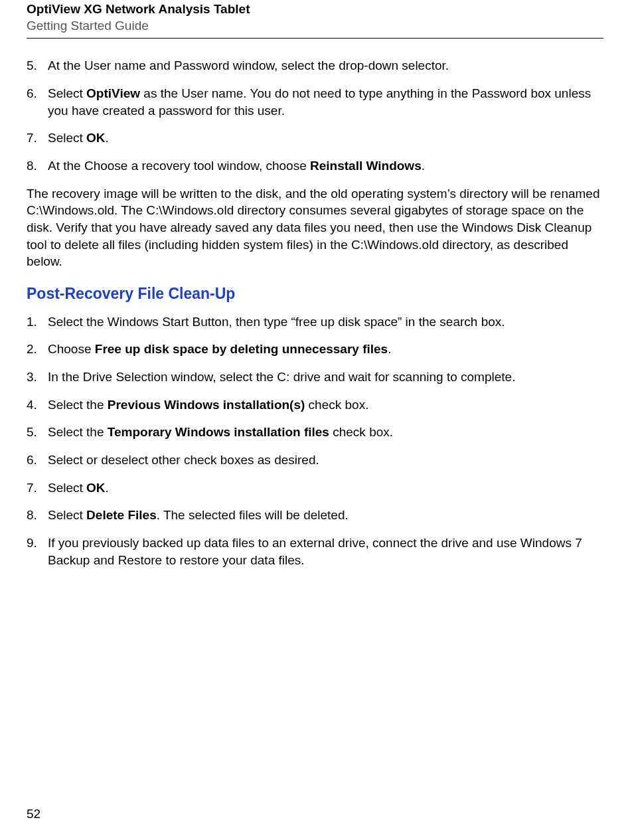 The image size is (630, 840). I want to click on list-item: 5. Select the Temporary Windows installa…, so click(315, 432).